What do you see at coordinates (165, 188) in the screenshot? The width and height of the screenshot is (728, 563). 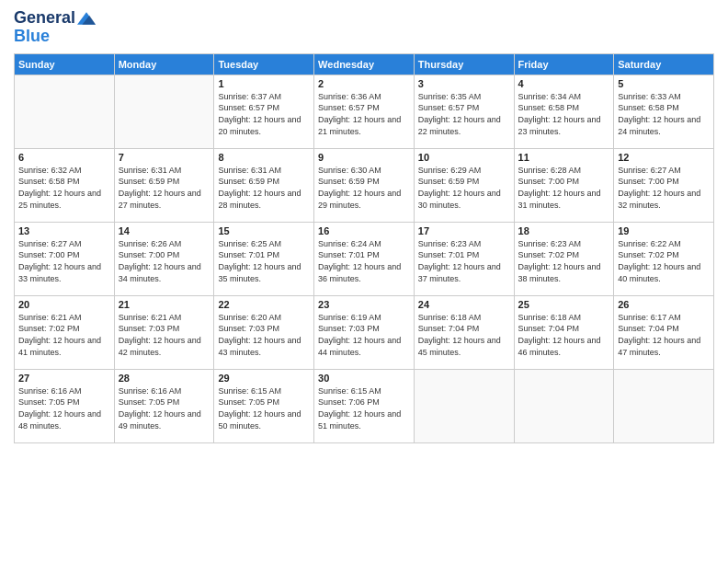 I see `day-info-7: Sunrise: 6:31 AM Sunset: 6:59 PM Dayligh…` at bounding box center [165, 188].